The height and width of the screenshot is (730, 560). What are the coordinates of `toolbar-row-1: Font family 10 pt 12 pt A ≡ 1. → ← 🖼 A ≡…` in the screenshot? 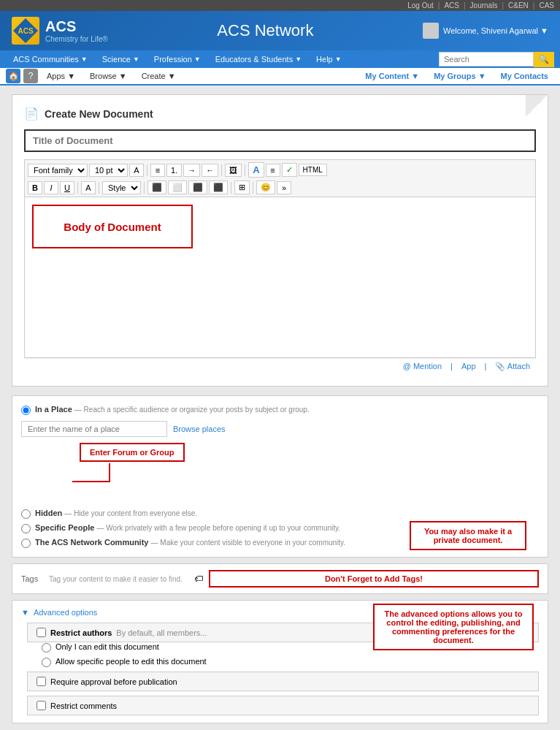 It's located at (280, 170).